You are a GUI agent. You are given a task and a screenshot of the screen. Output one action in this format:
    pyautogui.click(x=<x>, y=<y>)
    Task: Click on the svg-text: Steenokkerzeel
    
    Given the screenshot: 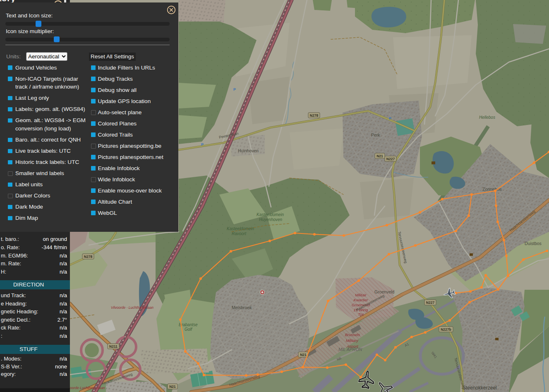 What is the action you would take?
    pyautogui.click(x=480, y=388)
    